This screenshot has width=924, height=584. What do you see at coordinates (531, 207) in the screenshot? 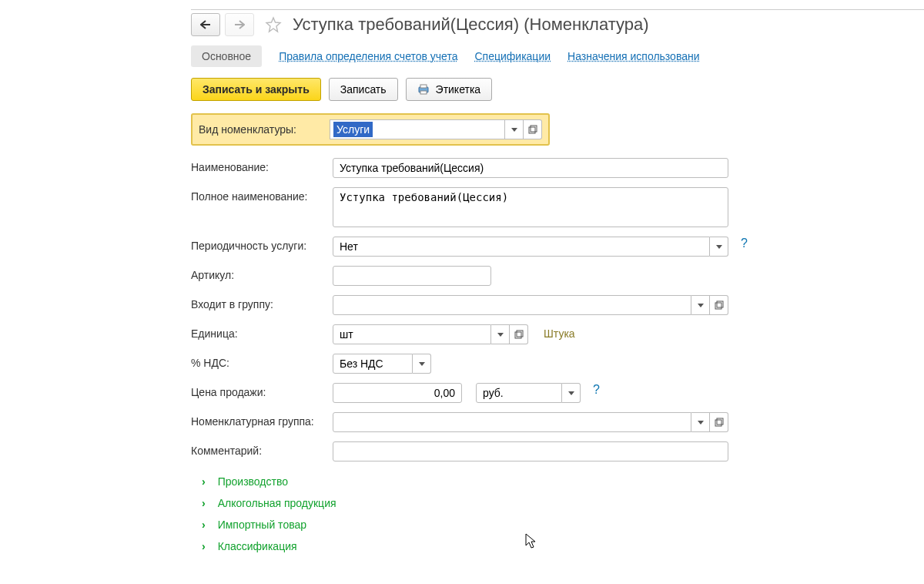
I see `fullname-input` at bounding box center [531, 207].